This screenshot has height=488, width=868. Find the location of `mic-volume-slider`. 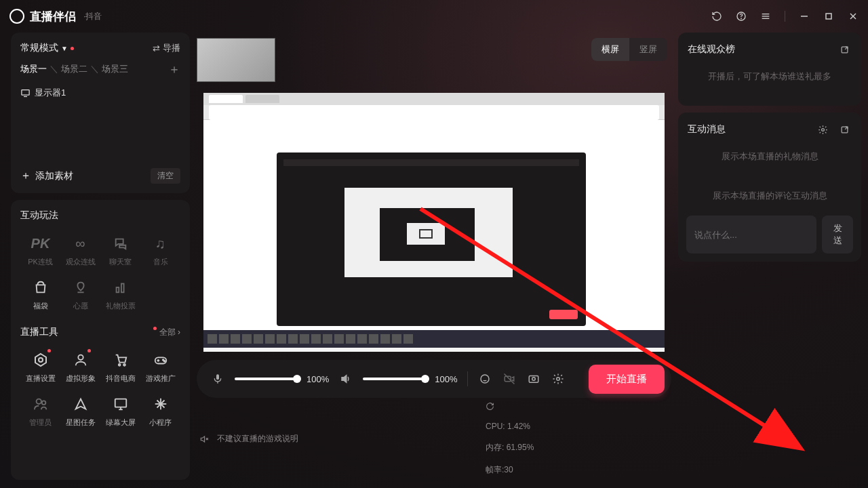

mic-volume-slider is located at coordinates (266, 379).